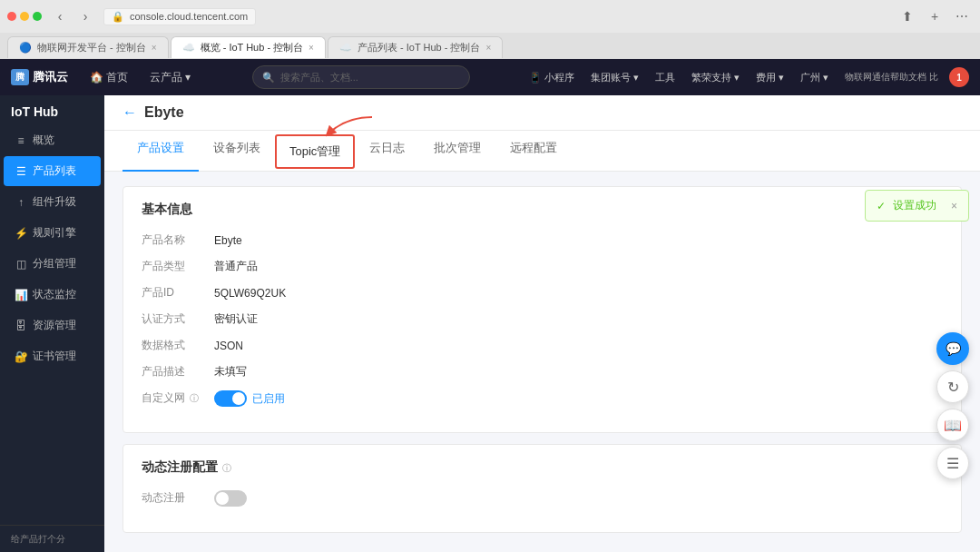 This screenshot has width=980, height=552. What do you see at coordinates (60, 16) in the screenshot?
I see `back-nav-button: ‹` at bounding box center [60, 16].